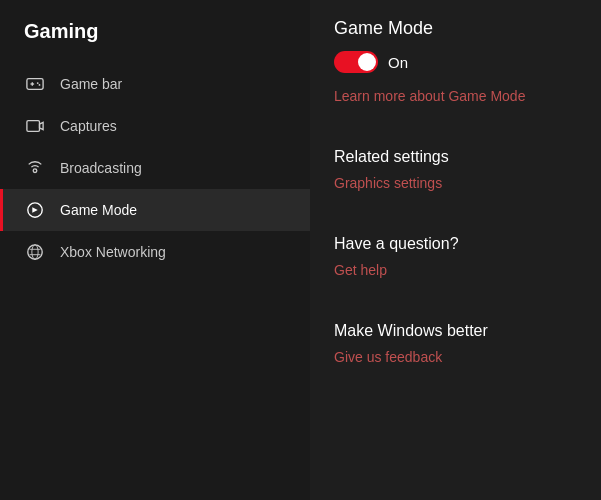 This screenshot has height=500, width=601. I want to click on sidebar-item-xbox-networking: Xbox Networking, so click(155, 252).